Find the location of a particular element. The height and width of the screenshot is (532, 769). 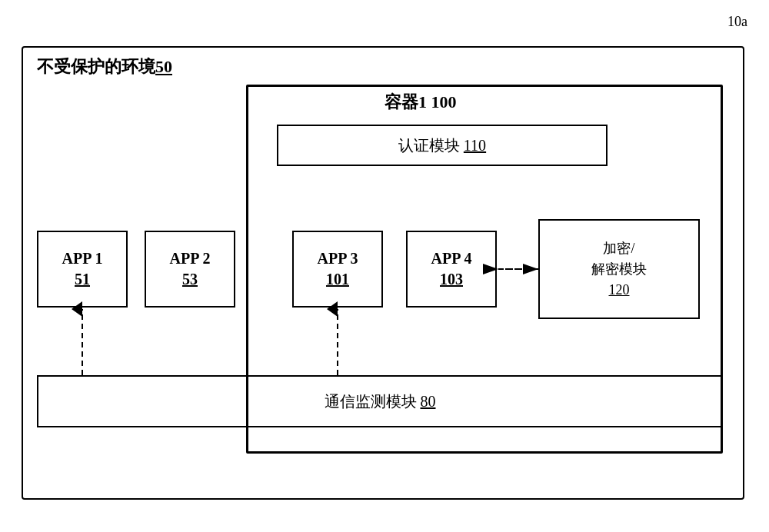

app2-name: APP 2 is located at coordinates (191, 258).